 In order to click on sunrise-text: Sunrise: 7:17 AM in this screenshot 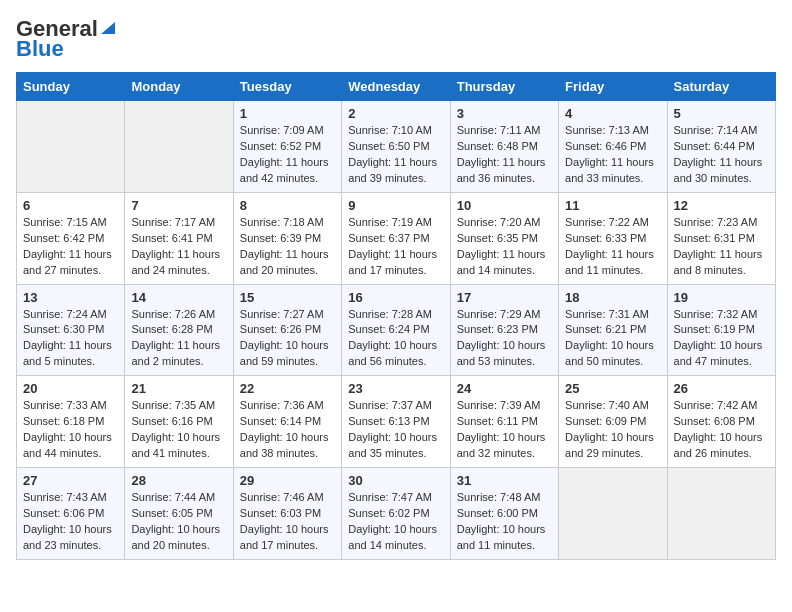, I will do `click(173, 222)`.